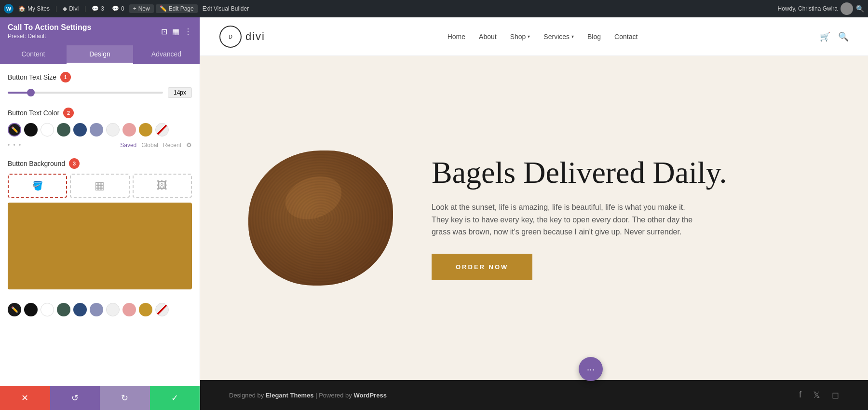 This screenshot has height=410, width=868. What do you see at coordinates (116, 9) in the screenshot?
I see `reply-icon: 💬` at bounding box center [116, 9].